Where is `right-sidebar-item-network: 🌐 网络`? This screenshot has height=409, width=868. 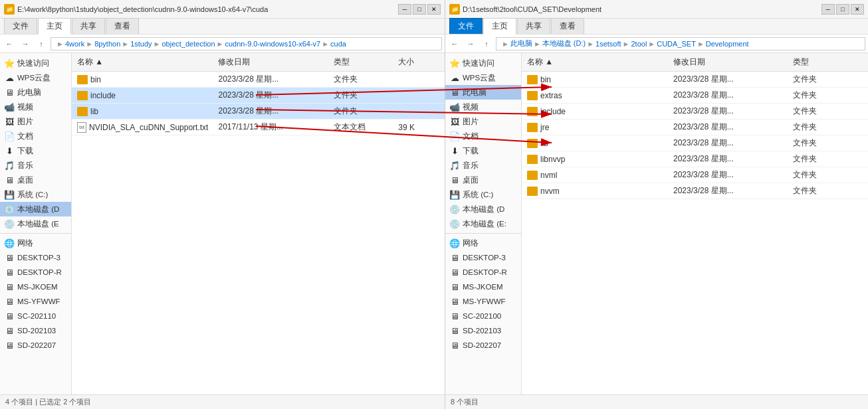
right-sidebar-item-network: 🌐 网络 is located at coordinates (483, 243).